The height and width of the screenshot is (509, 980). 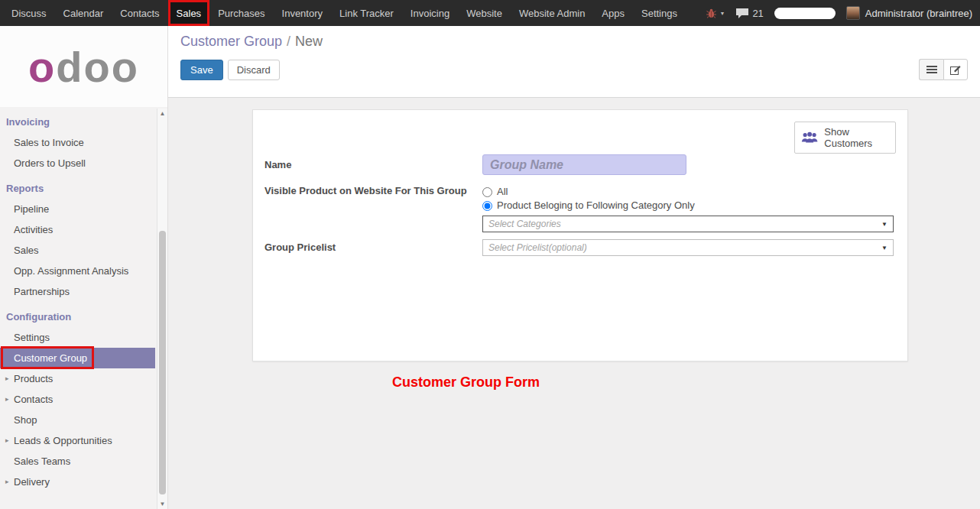 I want to click on nav-website-admin: Website Admin, so click(x=552, y=13).